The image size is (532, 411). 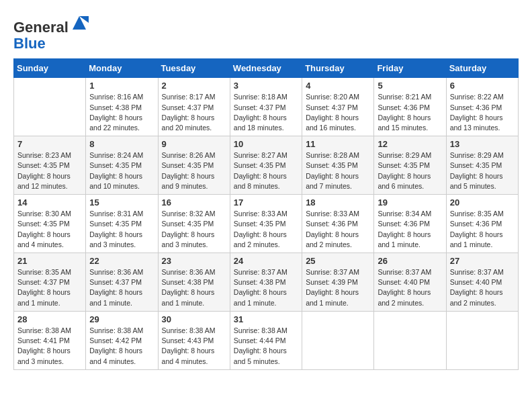 I want to click on calendar-day-cell: 14Sunrise: 8:30 AM Sunset: 4:35 PM Dayli…, so click(x=50, y=224).